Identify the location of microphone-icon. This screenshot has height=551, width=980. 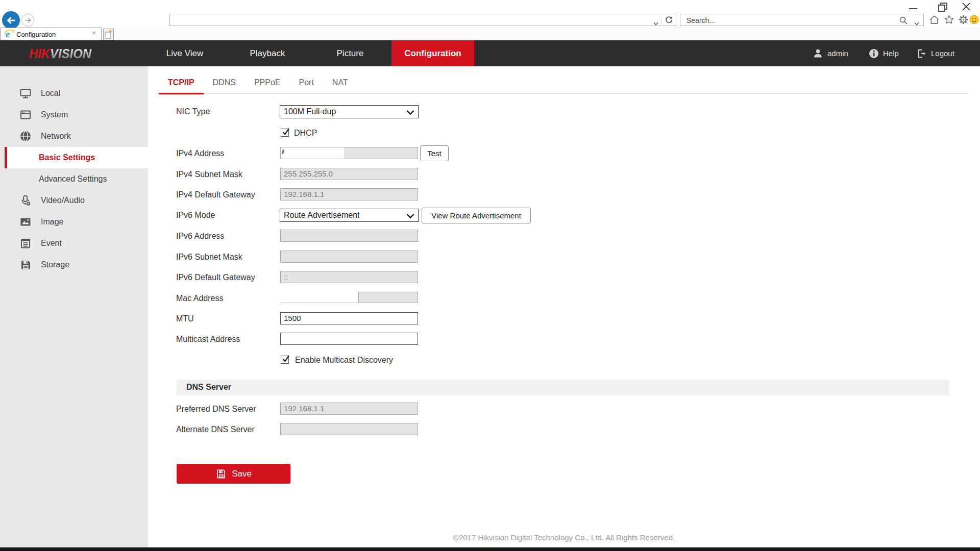
(26, 201).